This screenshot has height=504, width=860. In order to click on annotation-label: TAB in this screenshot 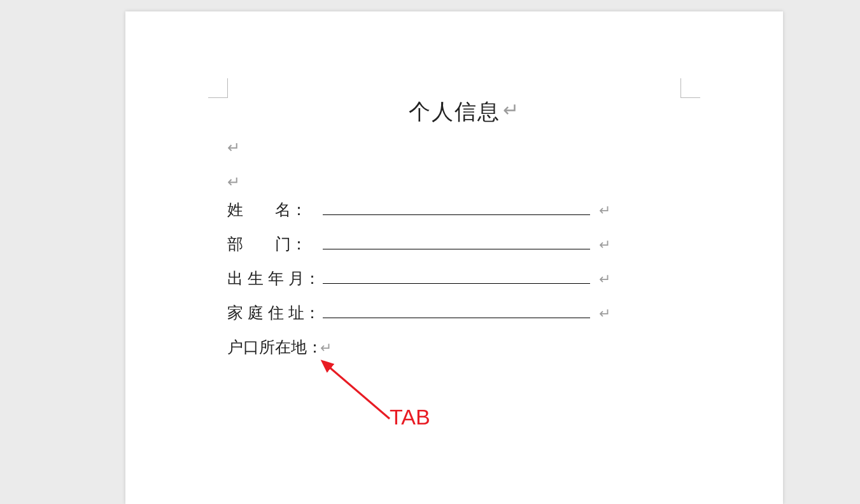, I will do `click(410, 417)`.